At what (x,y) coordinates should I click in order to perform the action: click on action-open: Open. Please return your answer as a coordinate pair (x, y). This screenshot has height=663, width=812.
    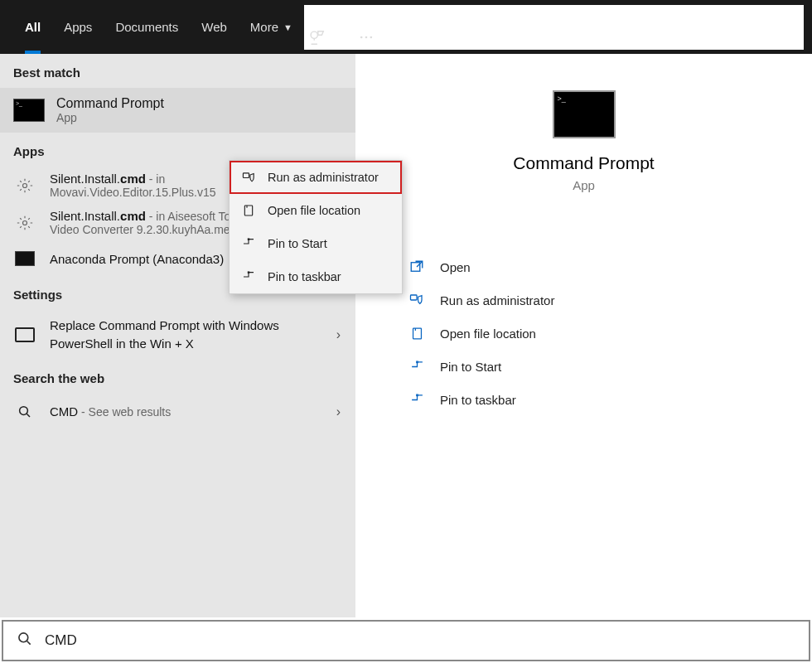
    Looking at the image, I should click on (592, 267).